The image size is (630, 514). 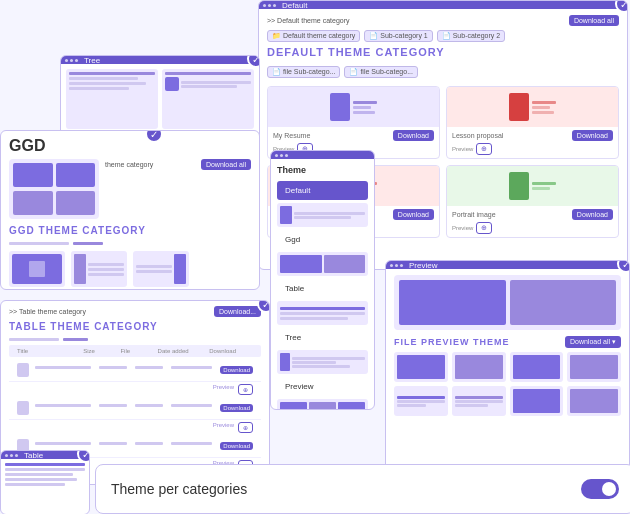 I want to click on template-card-resume: My Resume Download Preview ⊕, so click(x=354, y=122).